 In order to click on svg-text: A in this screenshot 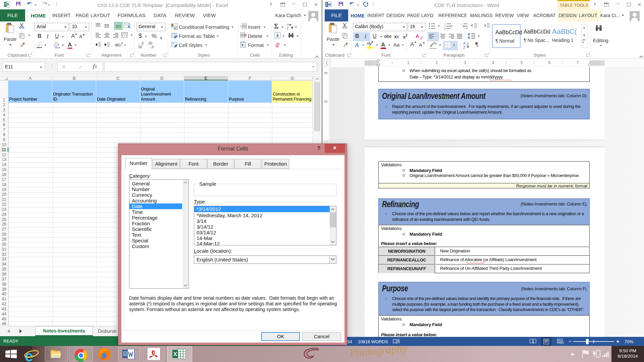, I will do `click(464, 44)`.